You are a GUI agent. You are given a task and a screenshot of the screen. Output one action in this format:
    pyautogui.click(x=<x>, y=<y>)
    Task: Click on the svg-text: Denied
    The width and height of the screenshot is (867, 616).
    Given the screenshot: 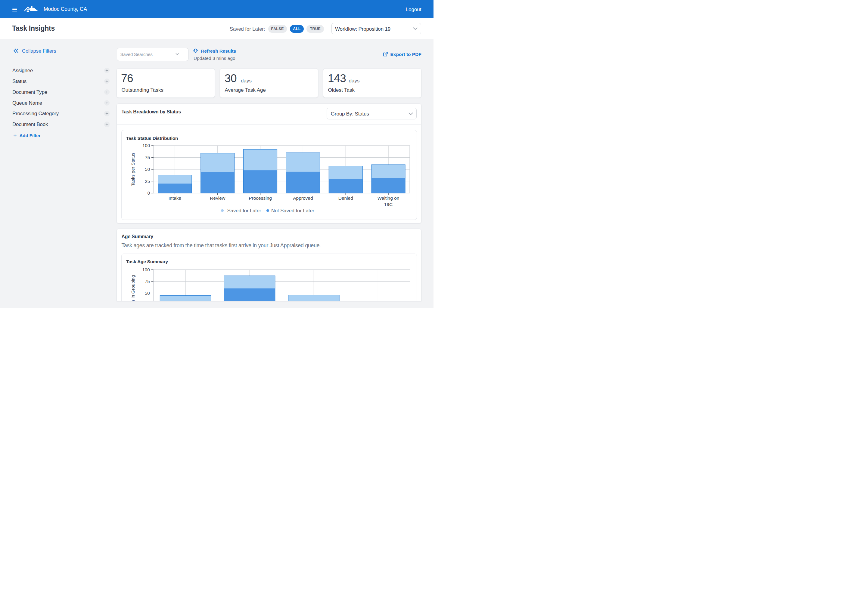 What is the action you would take?
    pyautogui.click(x=345, y=198)
    